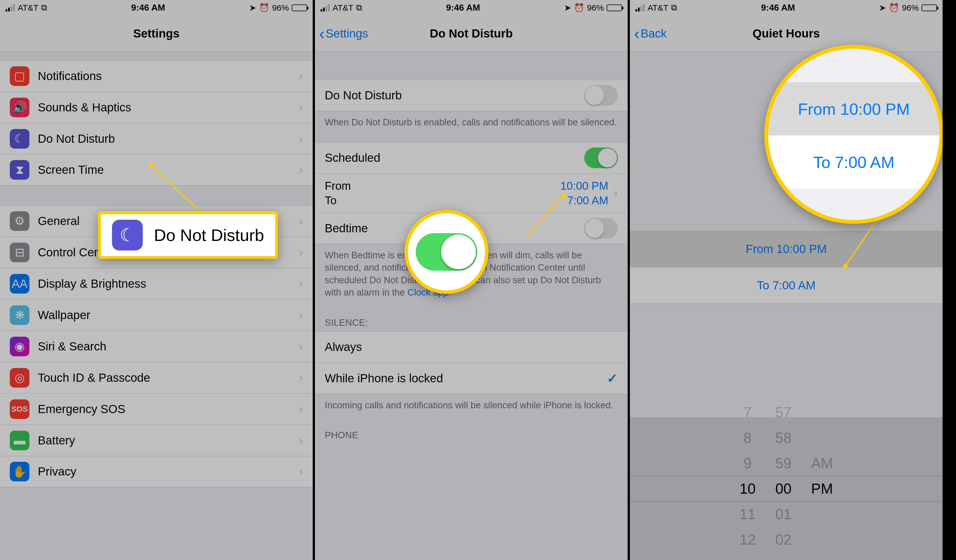  What do you see at coordinates (786, 285) in the screenshot?
I see `row-quiet-to: To 7:00 AM` at bounding box center [786, 285].